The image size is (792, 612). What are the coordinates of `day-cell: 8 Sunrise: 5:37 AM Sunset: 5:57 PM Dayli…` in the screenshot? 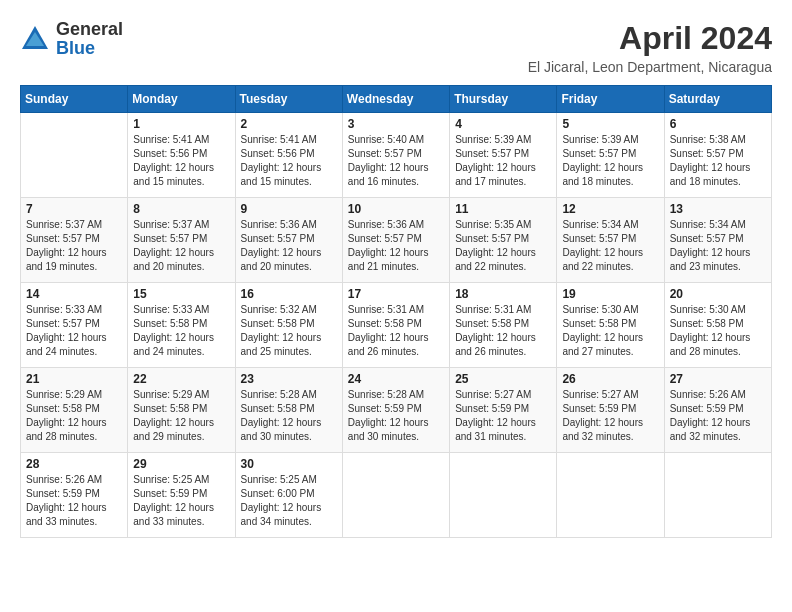 It's located at (182, 240).